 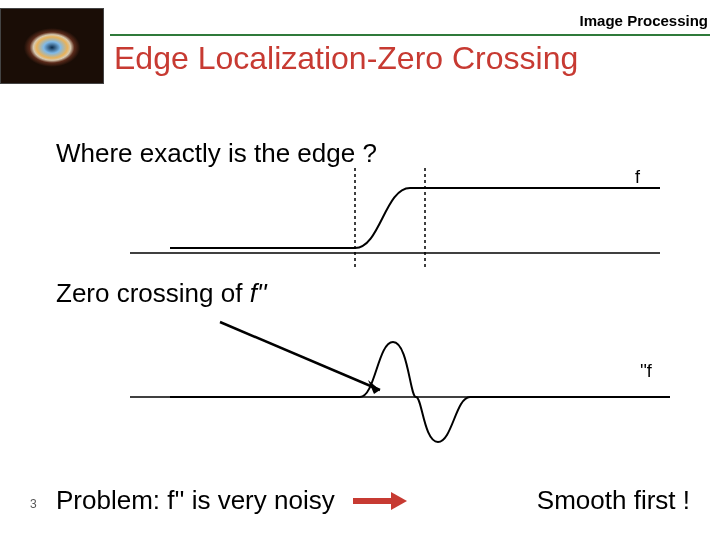 I want to click on logo-image, so click(x=52, y=46).